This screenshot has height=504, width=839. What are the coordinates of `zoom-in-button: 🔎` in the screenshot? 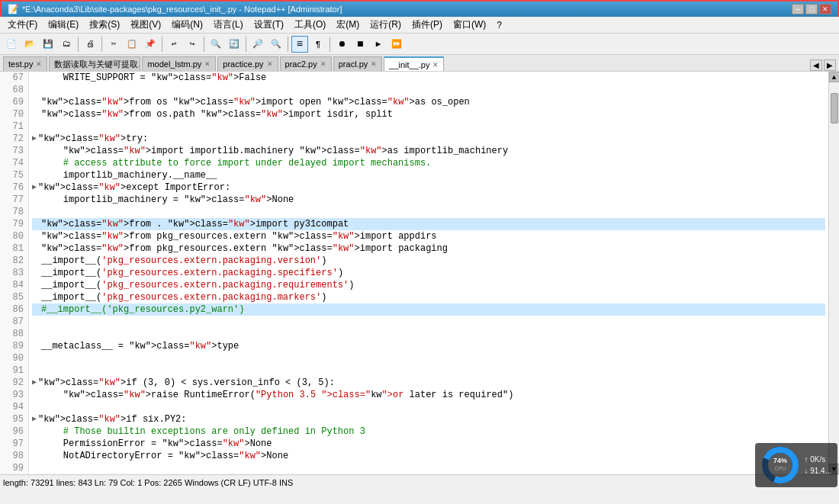 It's located at (258, 44).